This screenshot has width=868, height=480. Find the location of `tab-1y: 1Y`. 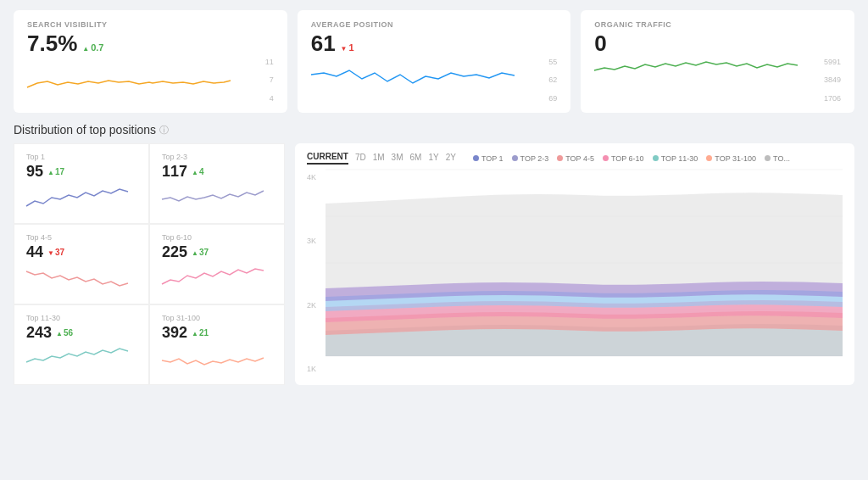

tab-1y: 1Y is located at coordinates (433, 158).